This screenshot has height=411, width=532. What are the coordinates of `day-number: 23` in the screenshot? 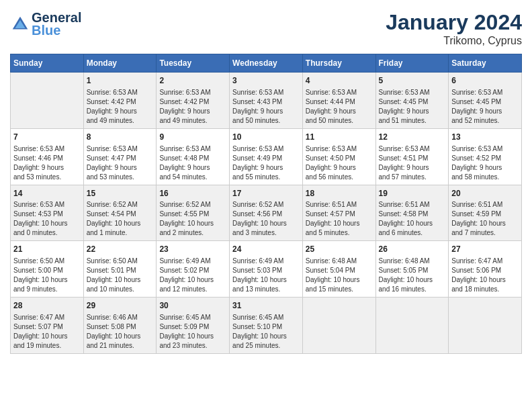 It's located at (193, 250).